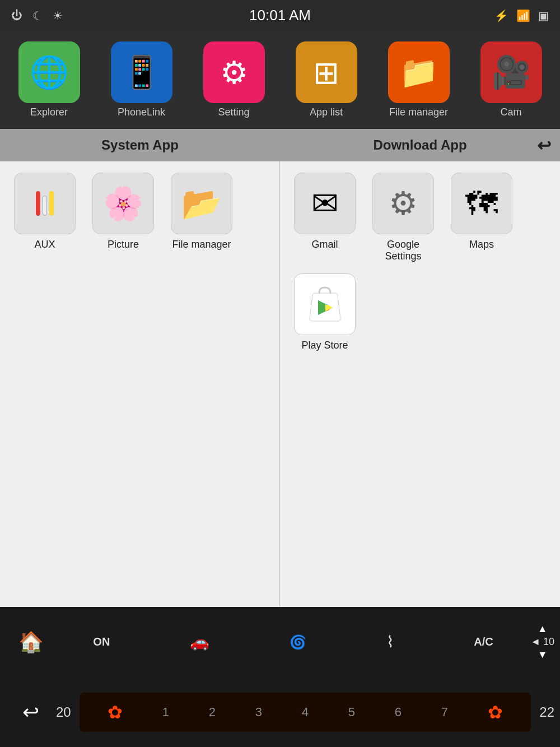 This screenshot has height=747, width=560. What do you see at coordinates (293, 642) in the screenshot?
I see `climate-controls-top: ON 🚗 🌀 ⌇ A/C` at bounding box center [293, 642].